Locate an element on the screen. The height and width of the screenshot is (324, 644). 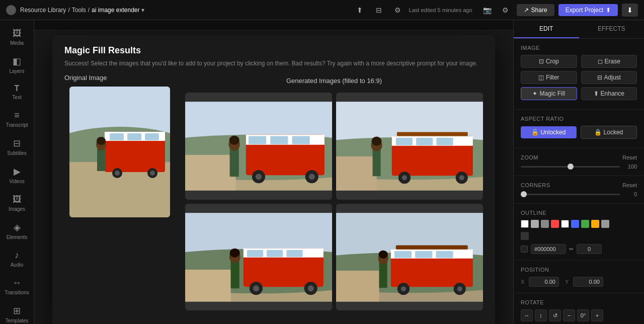
flip-v-button: ↕ is located at coordinates (541, 315).